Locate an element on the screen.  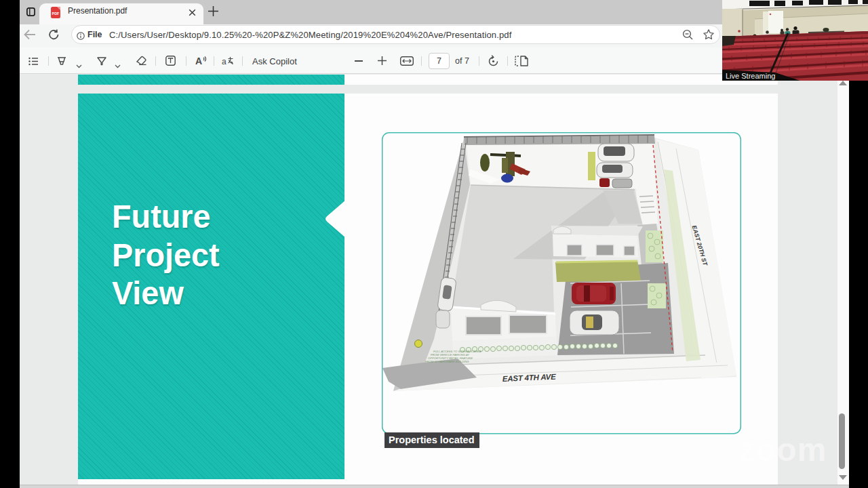
svg-text: Live Streaming is located at coordinates (750, 76).